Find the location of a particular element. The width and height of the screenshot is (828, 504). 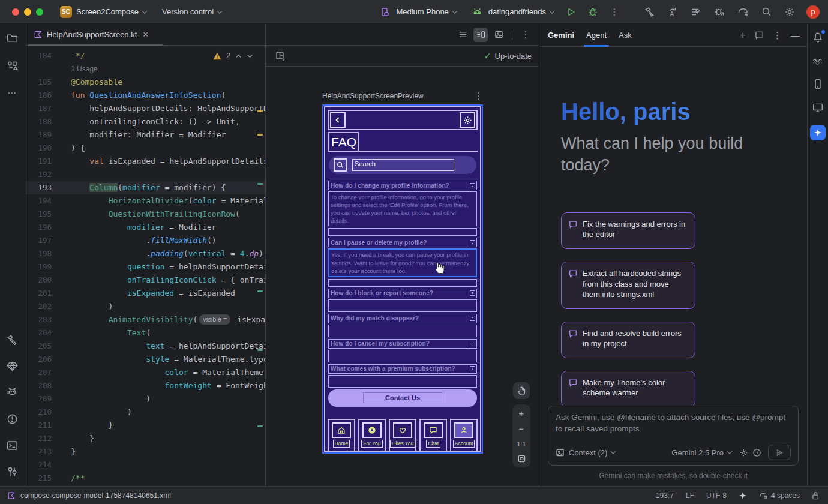

suggestion-card: Find and resolve build errors in my proj… is located at coordinates (628, 340).